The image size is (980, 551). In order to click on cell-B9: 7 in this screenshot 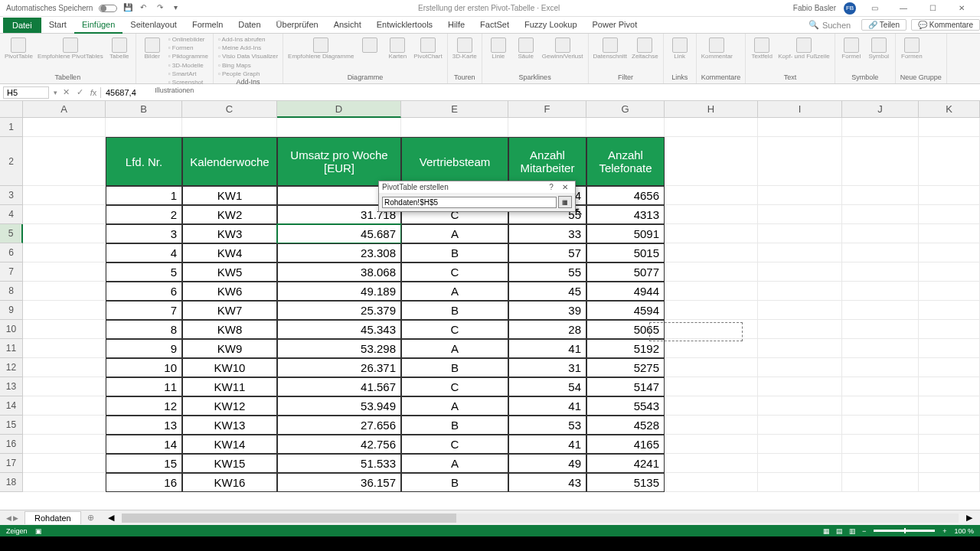, I will do `click(144, 311)`.